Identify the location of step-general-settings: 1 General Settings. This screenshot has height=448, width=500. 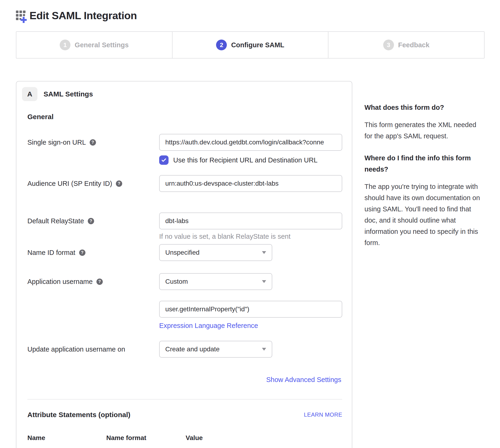
(94, 45).